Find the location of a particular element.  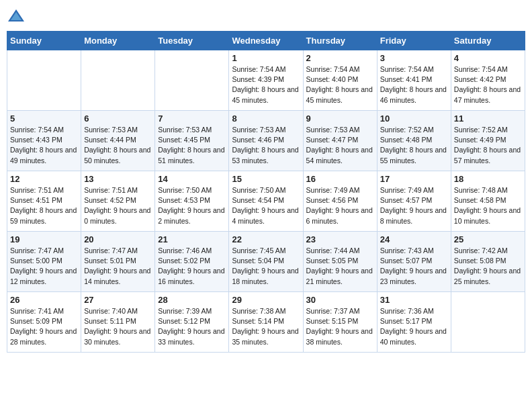

day-info: Sunrise: 7:37 AM Sunset: 5:15 PM Dayligh… is located at coordinates (340, 326).